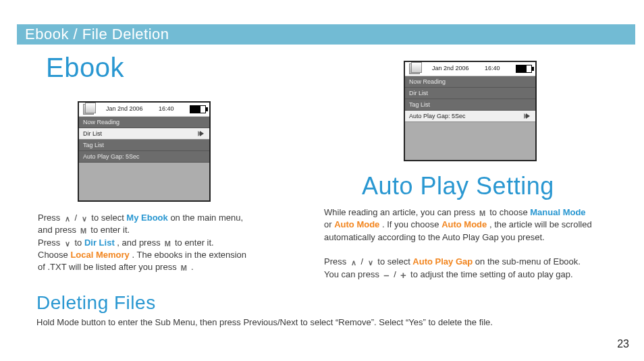 This screenshot has height=361, width=644. What do you see at coordinates (435, 238) in the screenshot?
I see `text: automatically according to the Auto Play…` at bounding box center [435, 238].